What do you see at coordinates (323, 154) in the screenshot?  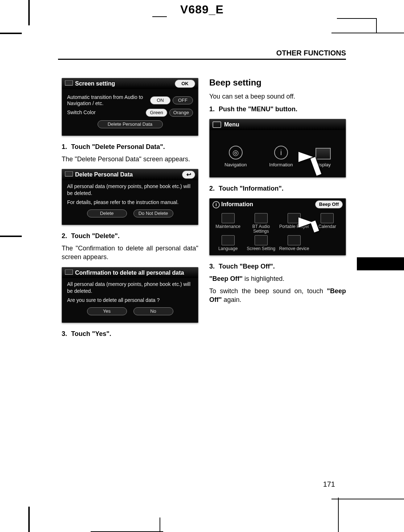 I see `display-icon` at bounding box center [323, 154].